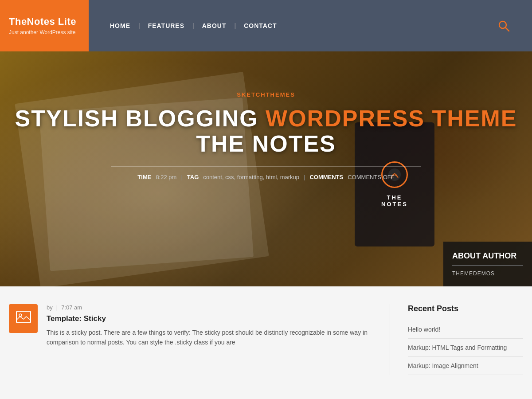 The height and width of the screenshot is (399, 532). Describe the element at coordinates (504, 26) in the screenshot. I see `search-button` at that location.